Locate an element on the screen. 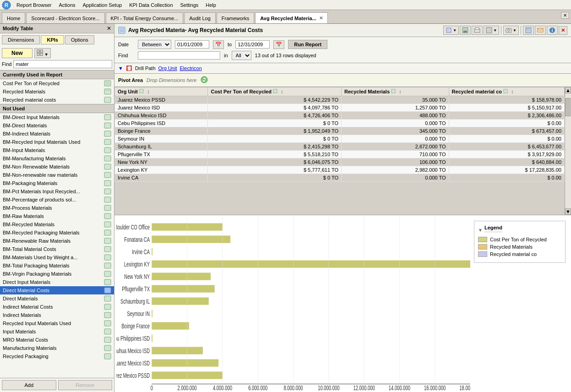  table-row: Juarez Mexico ISD $ 4,097,786 TO 1,257.0… is located at coordinates (340, 108).